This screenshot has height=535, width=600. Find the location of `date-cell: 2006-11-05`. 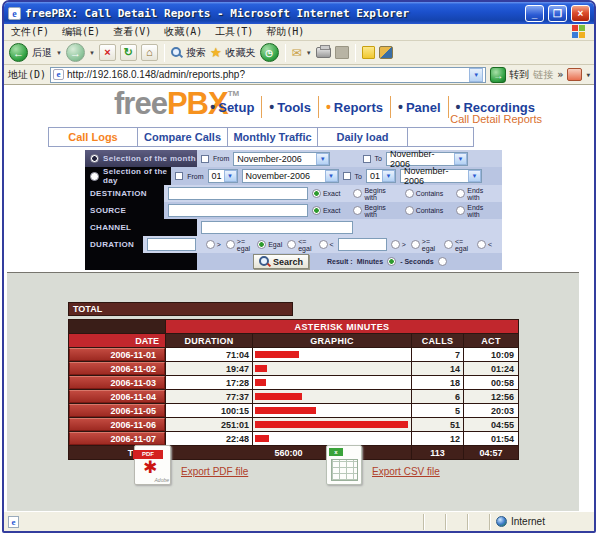

date-cell: 2006-11-05 is located at coordinates (117, 410).